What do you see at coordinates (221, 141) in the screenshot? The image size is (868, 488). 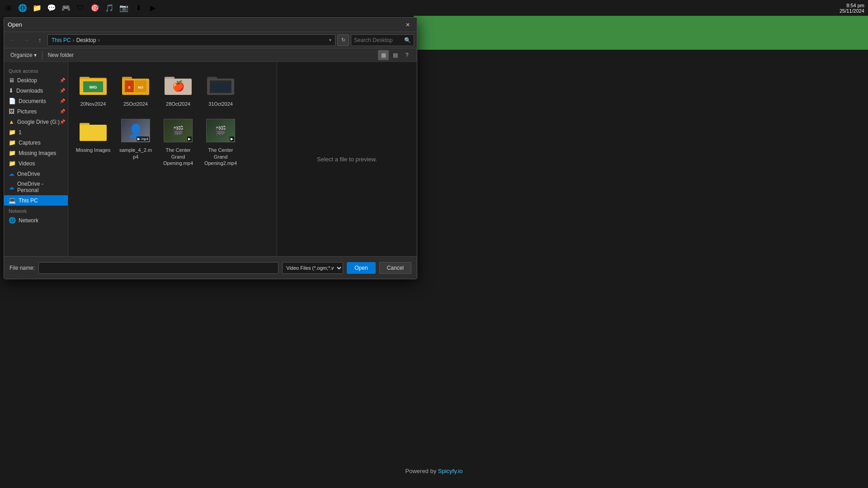 I see `file-item-center2: 🎬 ▶ The Center Grand Opening2.mp4` at bounding box center [221, 141].